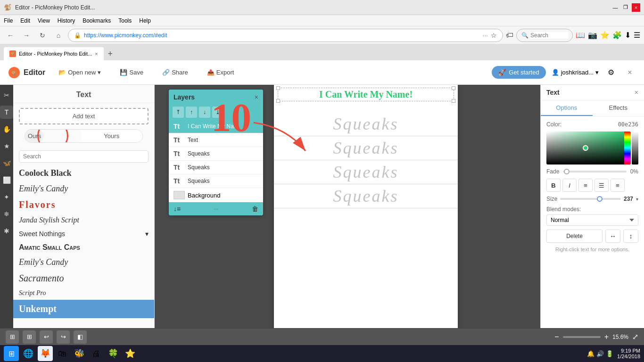 The width and height of the screenshot is (644, 362). Describe the element at coordinates (84, 234) in the screenshot. I see `font-item: Sweet Nothings ▾` at that location.